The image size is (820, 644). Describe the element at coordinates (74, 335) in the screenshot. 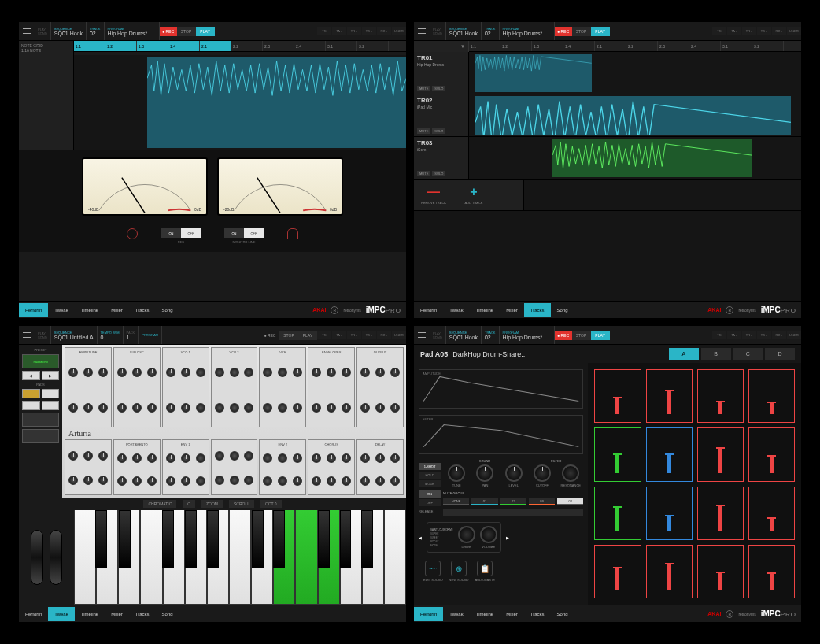

I see `sequence-field: SEQUENCESQ01 Untitled A` at that location.